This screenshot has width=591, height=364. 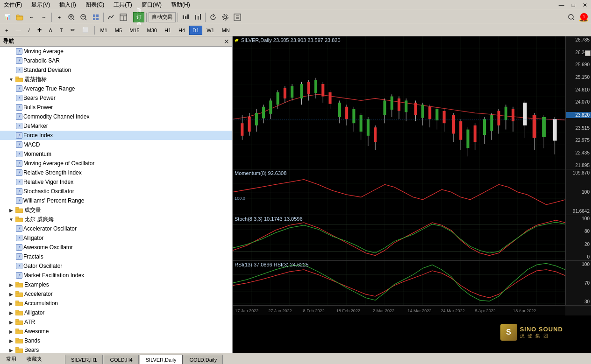 I want to click on tree-item-stochastic: f Stochastic Oscillator, so click(x=116, y=191).